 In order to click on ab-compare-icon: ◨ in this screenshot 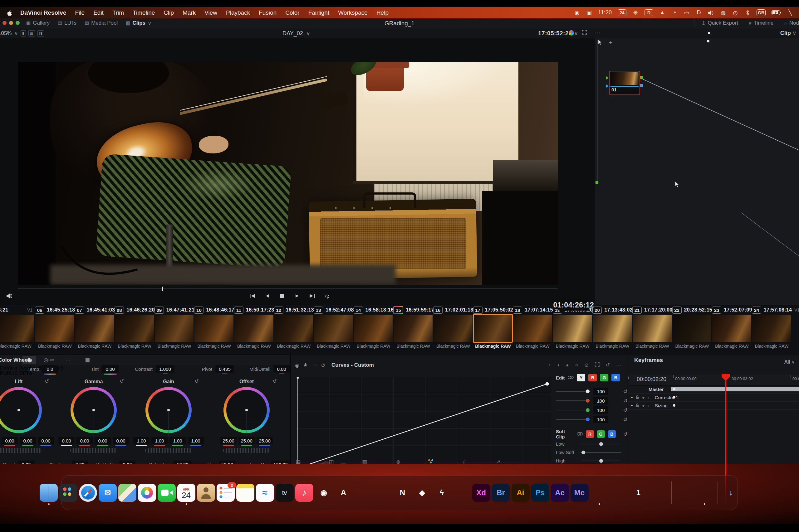, I will do `click(41, 33)`.